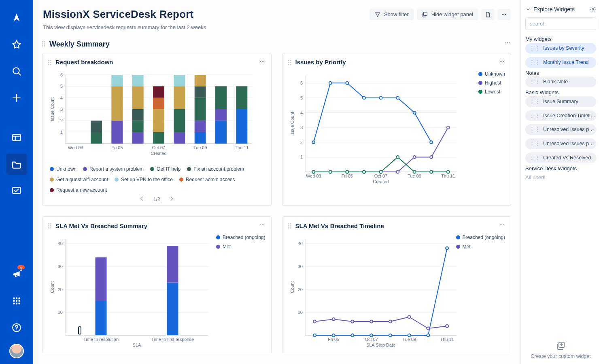 The width and height of the screenshot is (601, 364). Describe the element at coordinates (492, 74) in the screenshot. I see `legend-item: Unknown` at that location.